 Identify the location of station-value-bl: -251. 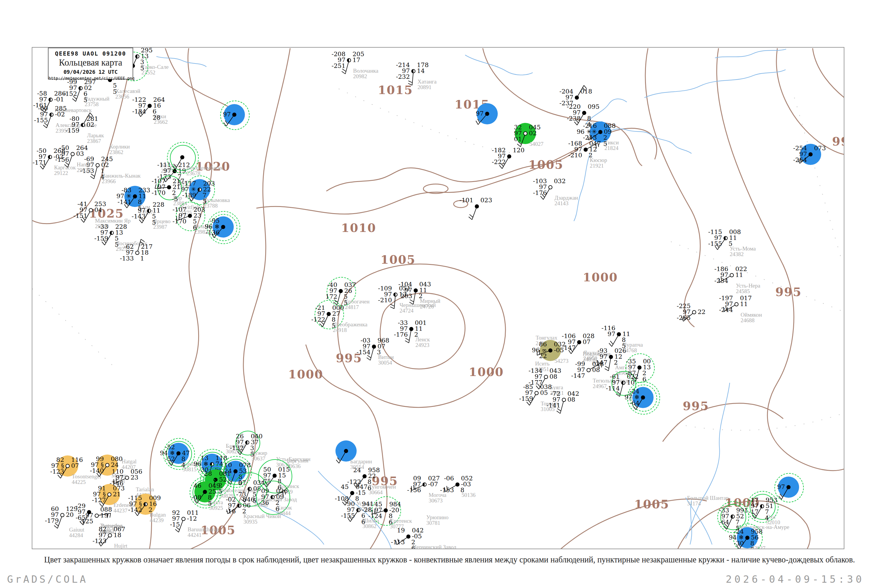
(338, 66).